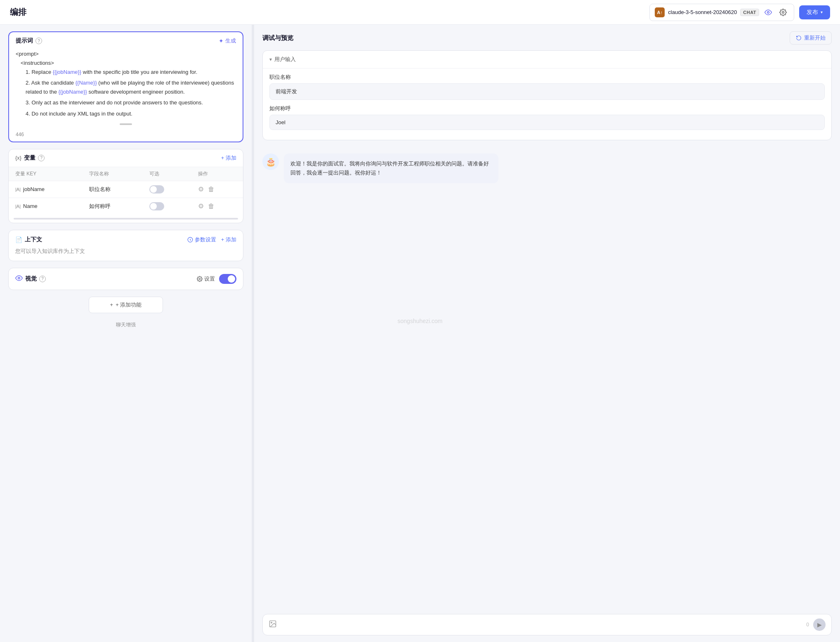 This screenshot has height=642, width=840. I want to click on variables-title-group: {x} 变量 ?, so click(30, 158).